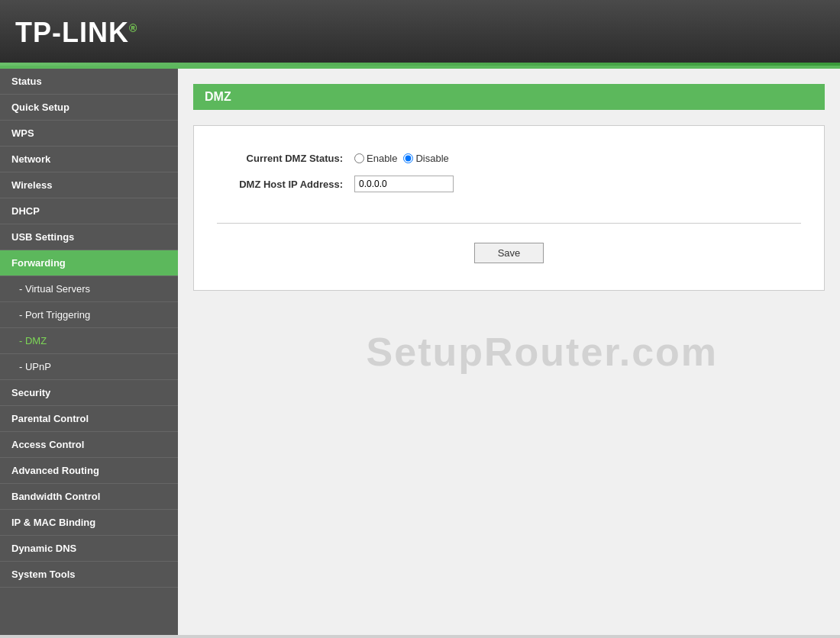 The height and width of the screenshot is (638, 840). I want to click on ip-address-controls, so click(404, 184).